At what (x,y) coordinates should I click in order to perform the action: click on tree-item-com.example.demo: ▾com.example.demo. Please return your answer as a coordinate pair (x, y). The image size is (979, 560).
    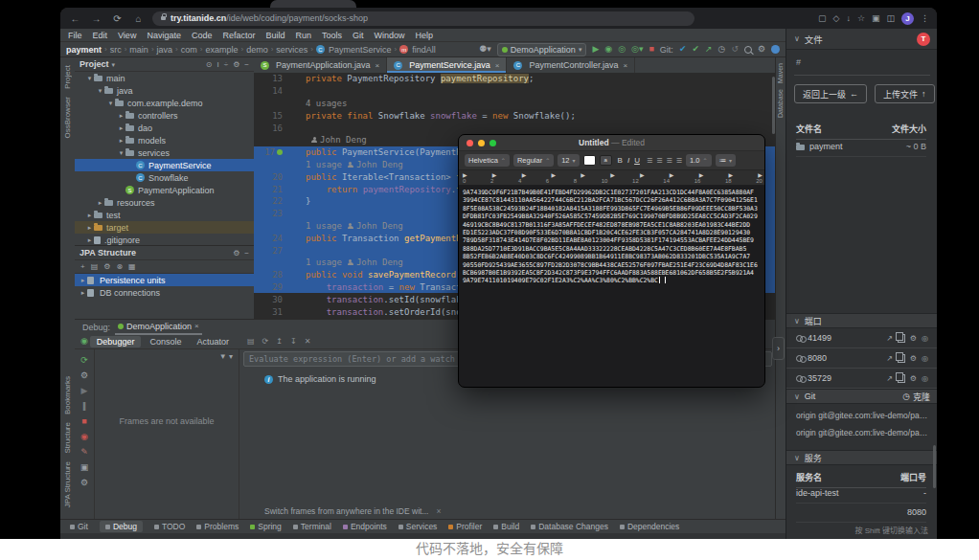
    Looking at the image, I should click on (165, 103).